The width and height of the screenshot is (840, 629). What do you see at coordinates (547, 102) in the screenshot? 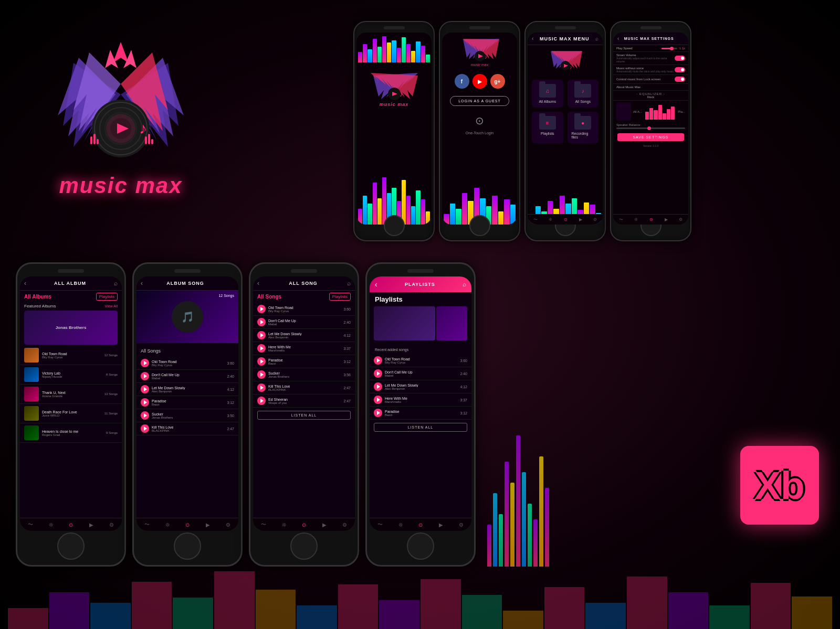
I see `all-albums-label: All Albums` at bounding box center [547, 102].